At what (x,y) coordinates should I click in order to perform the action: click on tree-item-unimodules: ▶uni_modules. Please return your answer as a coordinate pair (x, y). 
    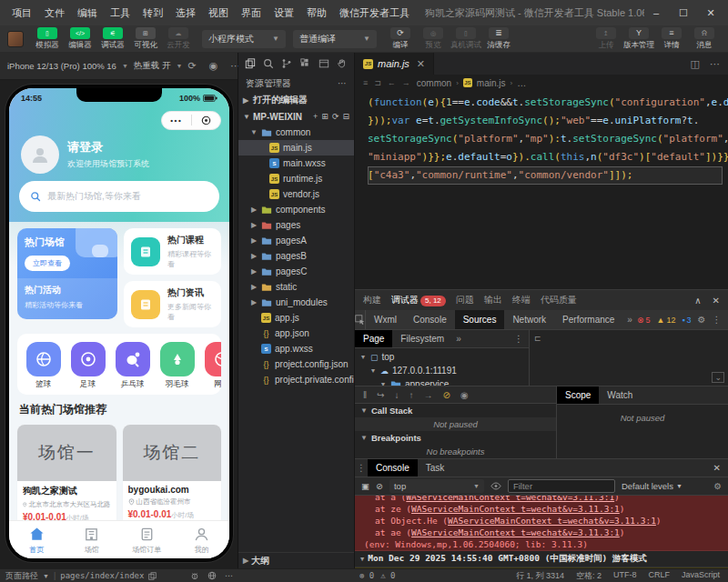
    Looking at the image, I should click on (297, 302).